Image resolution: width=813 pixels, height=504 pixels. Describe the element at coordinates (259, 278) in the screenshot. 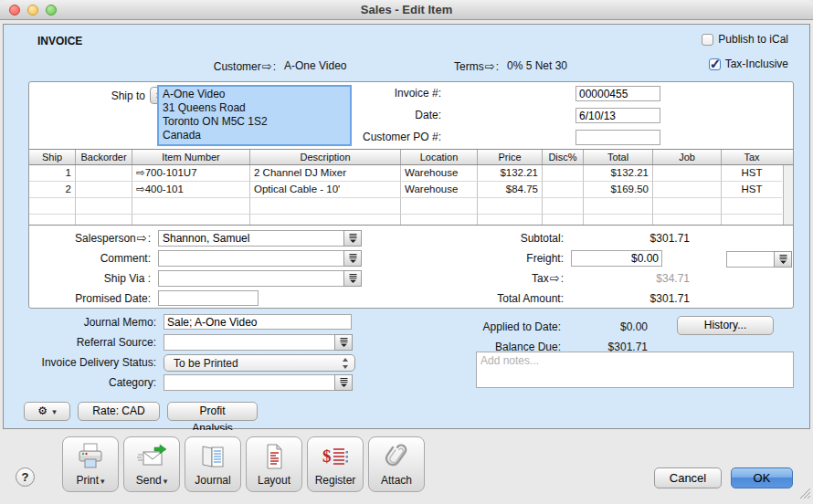

I see `ship-via-combo` at that location.